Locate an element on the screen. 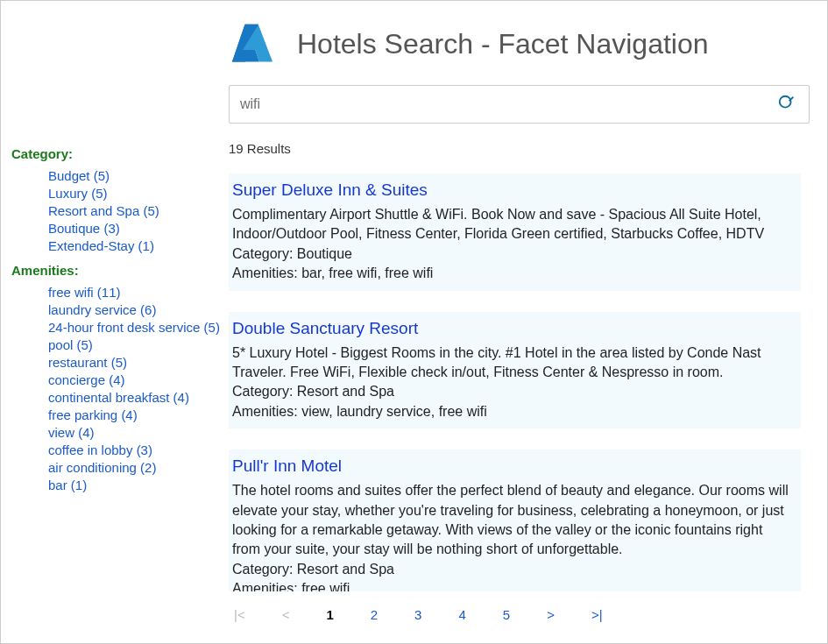 The height and width of the screenshot is (644, 828). pager-prev: < is located at coordinates (286, 615).